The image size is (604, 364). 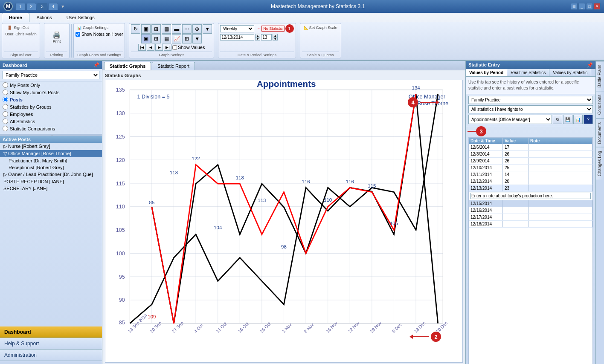 I want to click on tree-item-poste: POSTE RECEPTION [JANE], so click(x=51, y=182).